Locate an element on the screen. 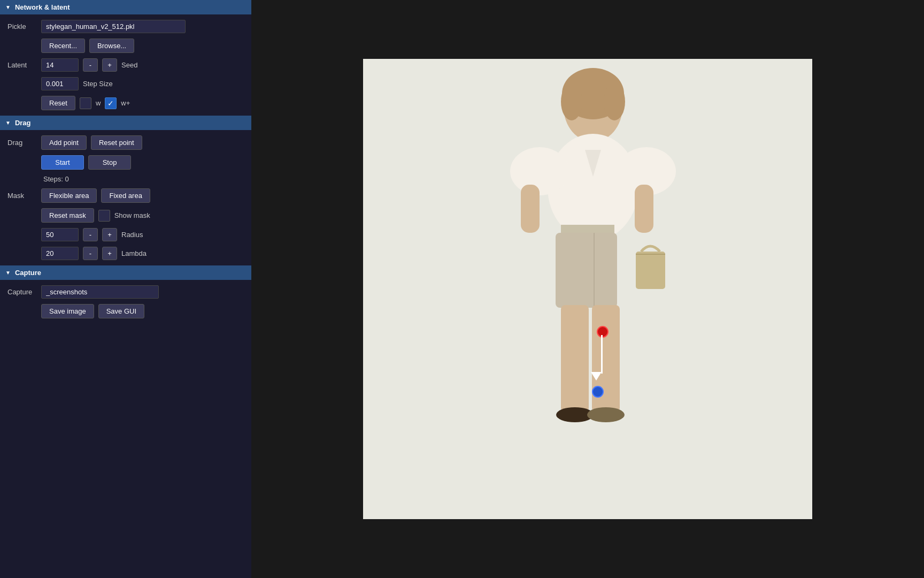 The height and width of the screenshot is (578, 924). drag-arrowhead is located at coordinates (596, 376).